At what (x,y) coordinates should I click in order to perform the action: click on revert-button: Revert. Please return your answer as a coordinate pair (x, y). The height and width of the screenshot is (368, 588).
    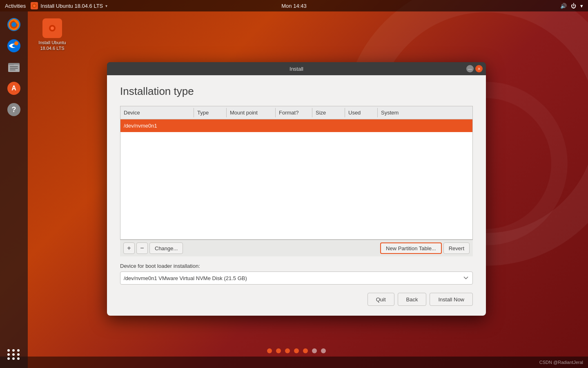
    Looking at the image, I should click on (457, 248).